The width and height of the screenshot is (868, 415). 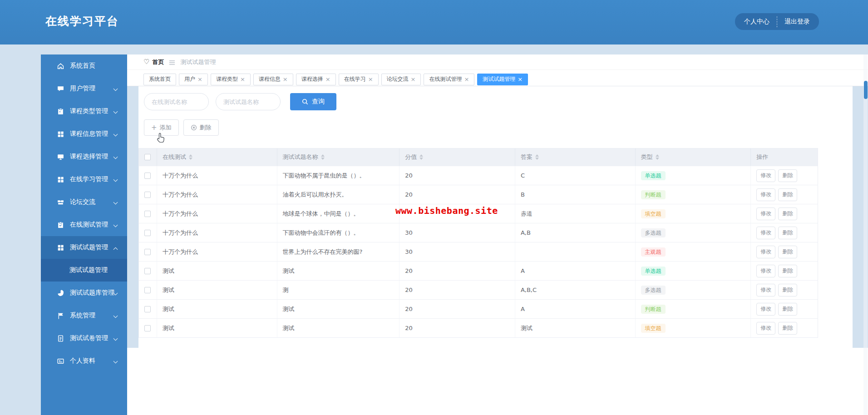 What do you see at coordinates (176, 102) in the screenshot?
I see `online-test-name-input` at bounding box center [176, 102].